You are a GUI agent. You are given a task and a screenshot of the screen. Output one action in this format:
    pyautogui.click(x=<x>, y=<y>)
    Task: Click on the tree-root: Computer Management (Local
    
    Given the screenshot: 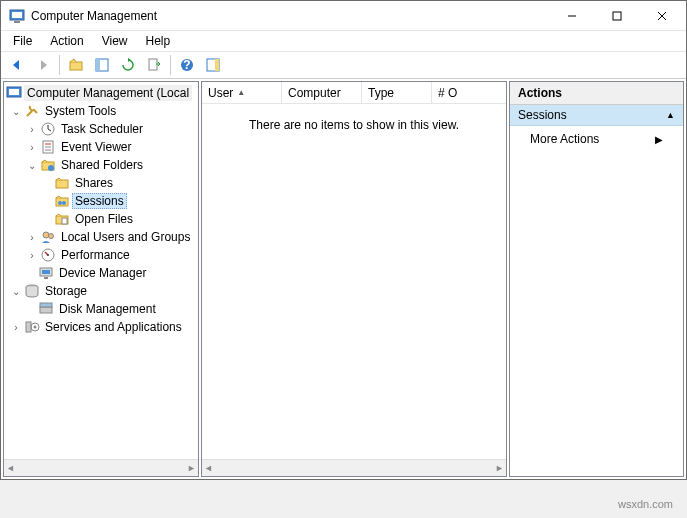 What is the action you would take?
    pyautogui.click(x=101, y=93)
    